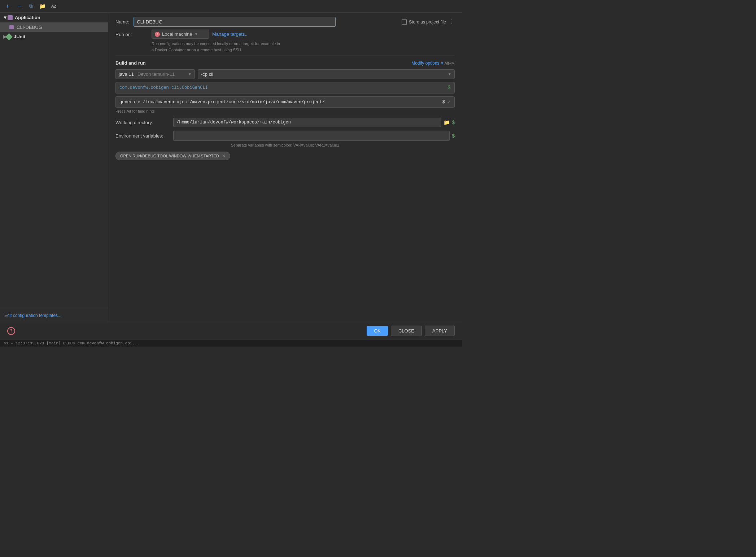 The width and height of the screenshot is (756, 557). What do you see at coordinates (230, 34) in the screenshot?
I see `manage-targets-link: Manage targets...` at bounding box center [230, 34].